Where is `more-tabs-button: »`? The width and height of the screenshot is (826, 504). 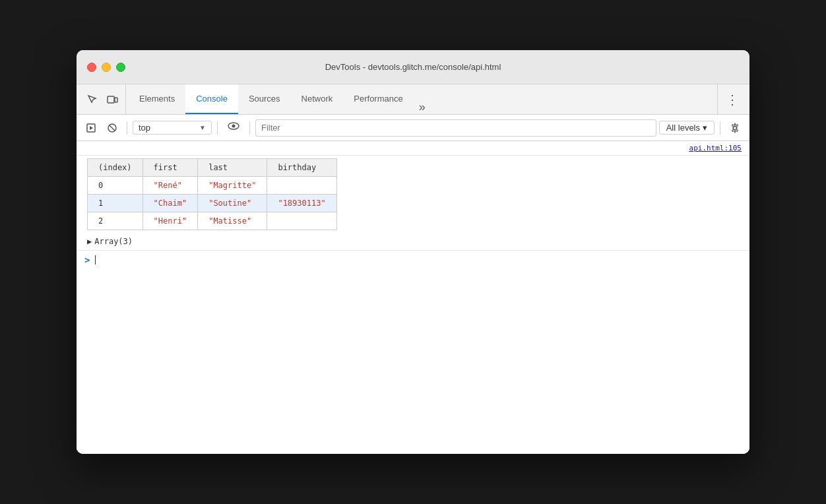
more-tabs-button: » is located at coordinates (422, 107).